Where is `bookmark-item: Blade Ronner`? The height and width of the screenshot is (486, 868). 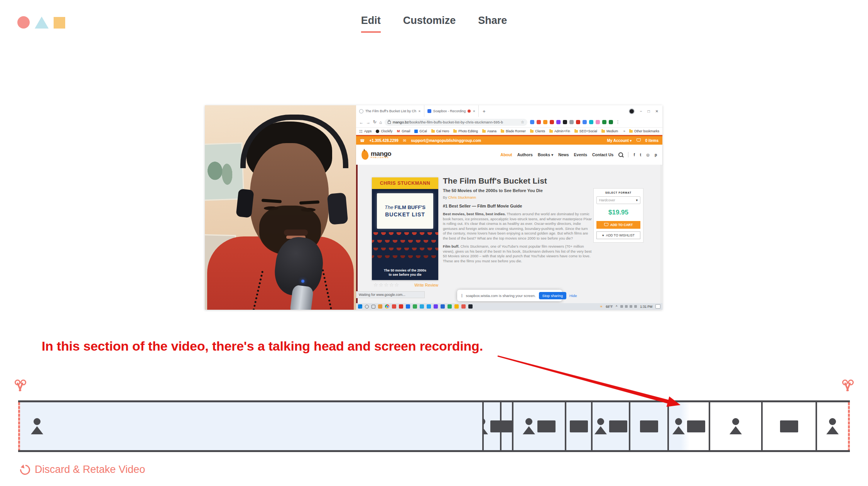 bookmark-item: Blade Ronner is located at coordinates (513, 131).